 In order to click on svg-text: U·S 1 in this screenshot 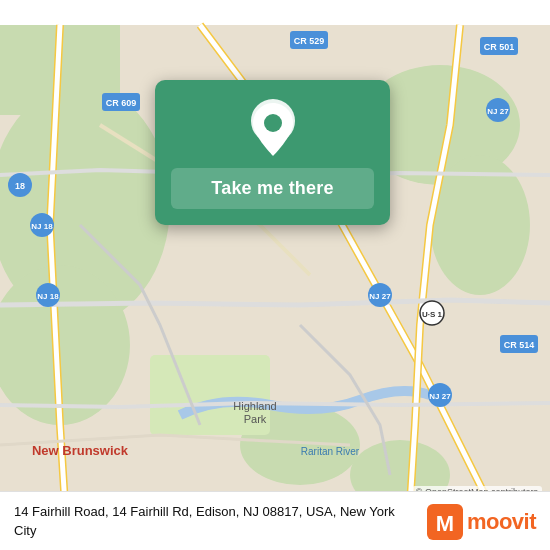, I will do `click(432, 314)`.